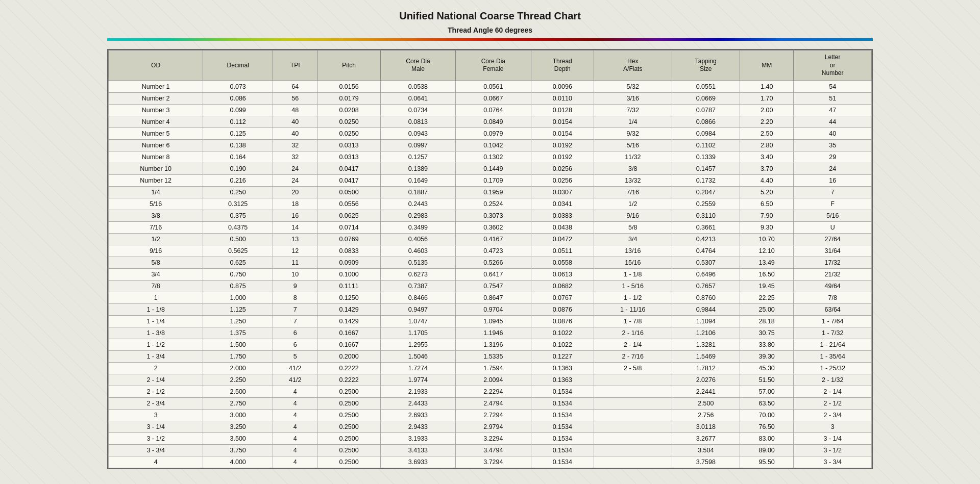  I want to click on cell-core_dia_male: 1.1705, so click(418, 333).